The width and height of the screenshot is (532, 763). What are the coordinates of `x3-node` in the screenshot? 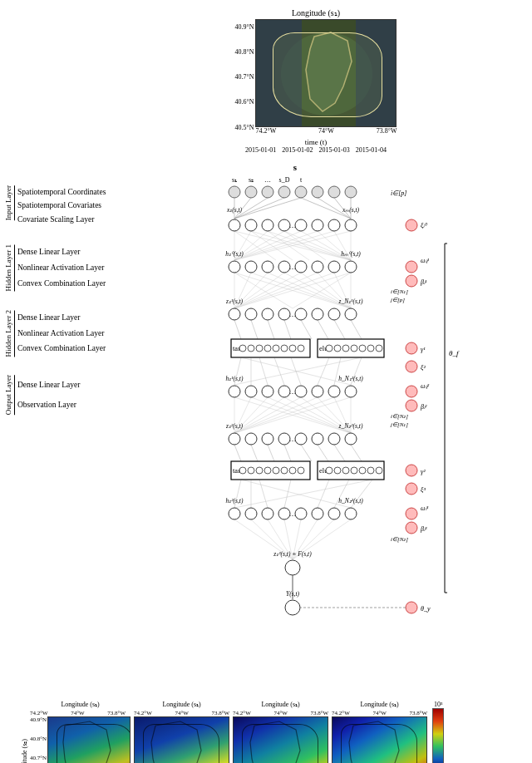 It's located at (268, 225).